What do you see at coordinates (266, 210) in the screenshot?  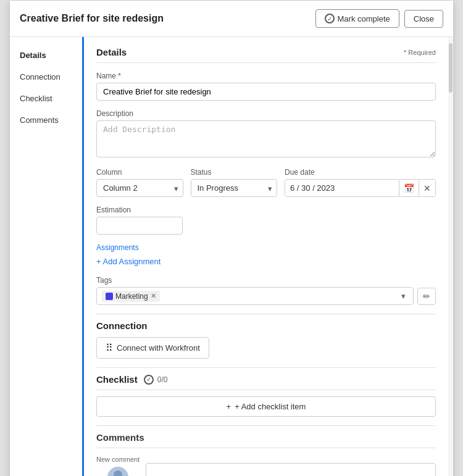 I see `estimation-label: Estimation` at bounding box center [266, 210].